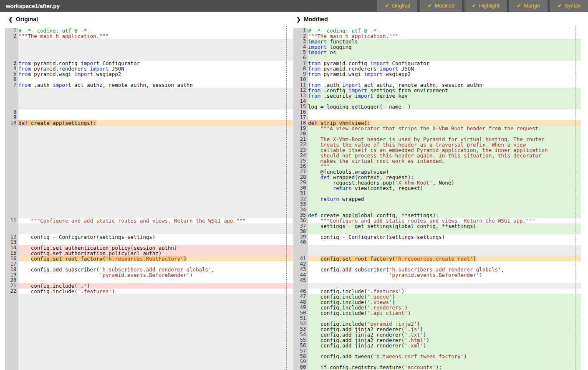 Image resolution: width=588 pixels, height=370 pixels. What do you see at coordinates (12, 36) in the screenshot?
I see `line-number: 2` at bounding box center [12, 36].